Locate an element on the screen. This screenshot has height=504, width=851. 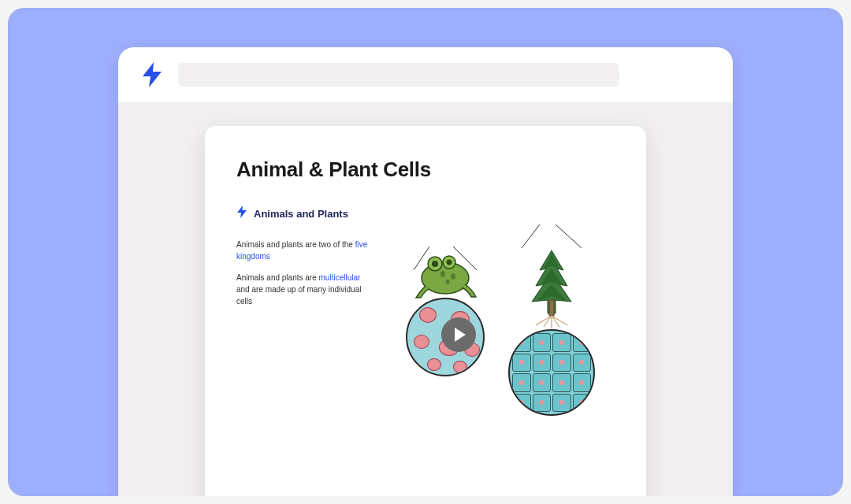
zoom-lines-icon is located at coordinates (552, 236).